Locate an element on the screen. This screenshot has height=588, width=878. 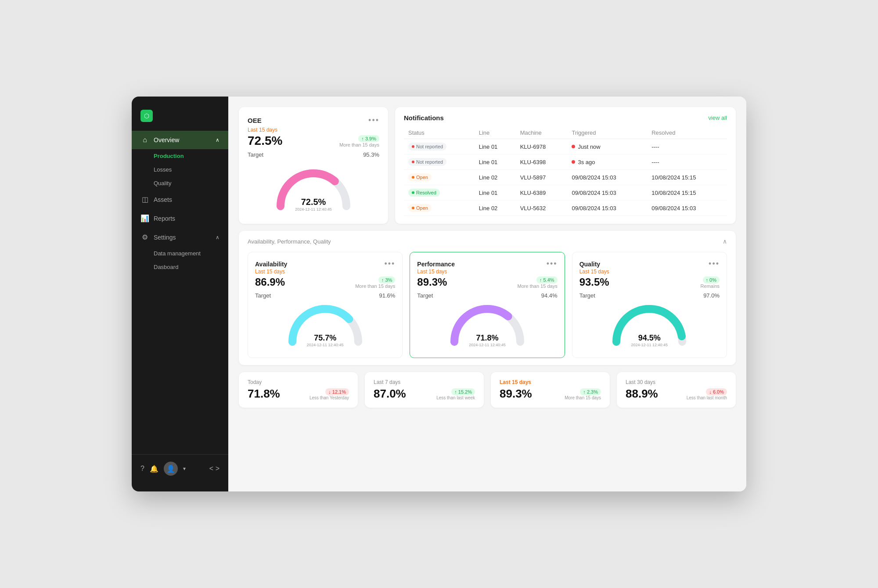
oee-period: Last 15 days is located at coordinates (313, 130).